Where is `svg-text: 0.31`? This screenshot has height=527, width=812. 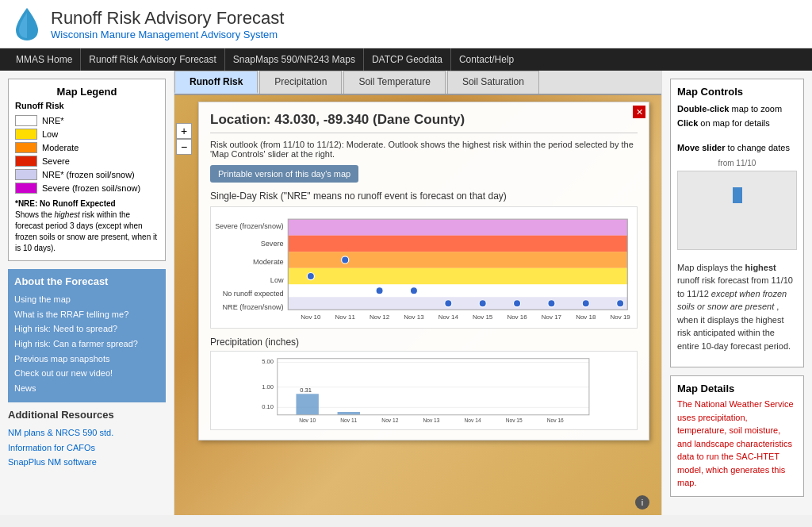
svg-text: 0.31 is located at coordinates (306, 390).